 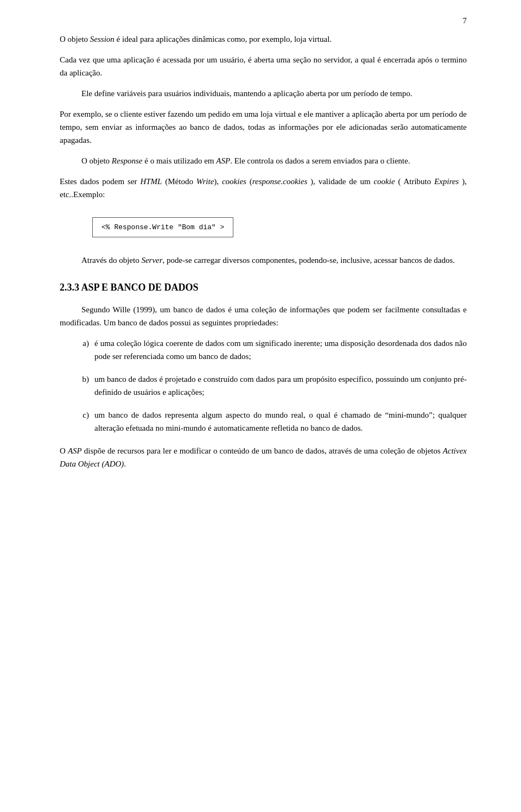 I want to click on section-title: ASP E BANCO DE DADOS, so click(x=140, y=287).